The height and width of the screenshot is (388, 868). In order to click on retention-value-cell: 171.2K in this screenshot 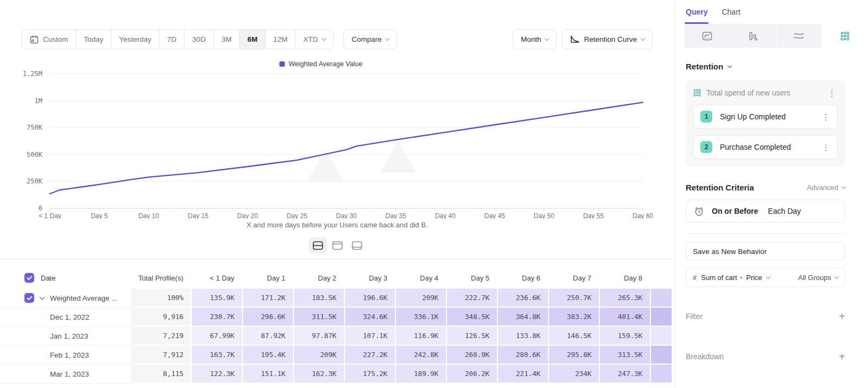, I will do `click(267, 298)`.